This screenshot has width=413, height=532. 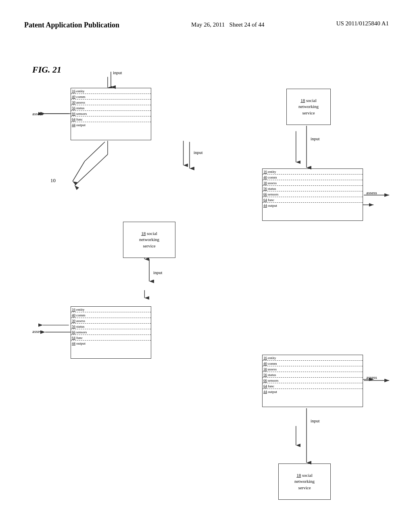 What do you see at coordinates (372, 193) in the screenshot?
I see `assess-label-mid-right: assess` at bounding box center [372, 193].